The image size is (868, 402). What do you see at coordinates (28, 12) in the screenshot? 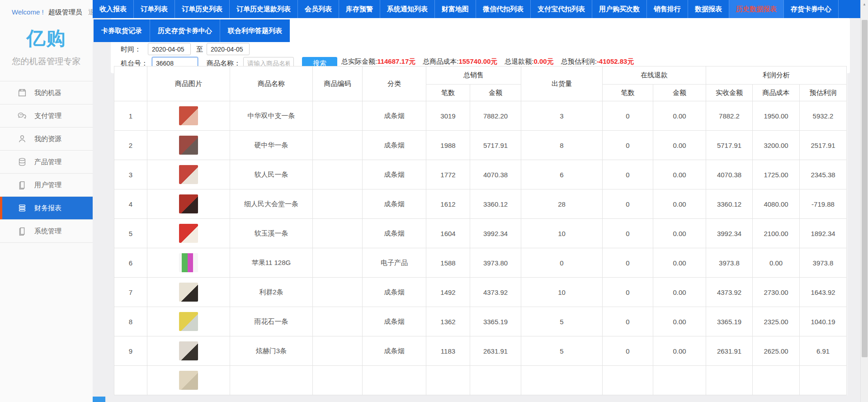
I see `welcome-text: Welcome !` at bounding box center [28, 12].